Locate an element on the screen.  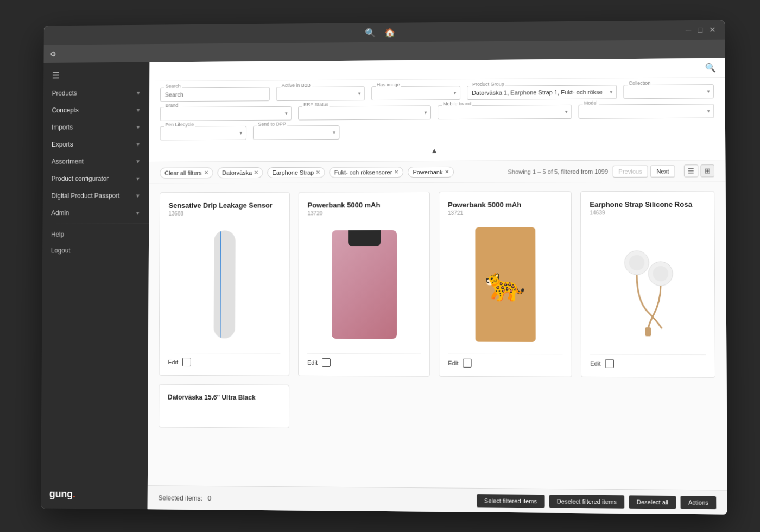
product-group-label: Product Group is located at coordinates (489, 84).